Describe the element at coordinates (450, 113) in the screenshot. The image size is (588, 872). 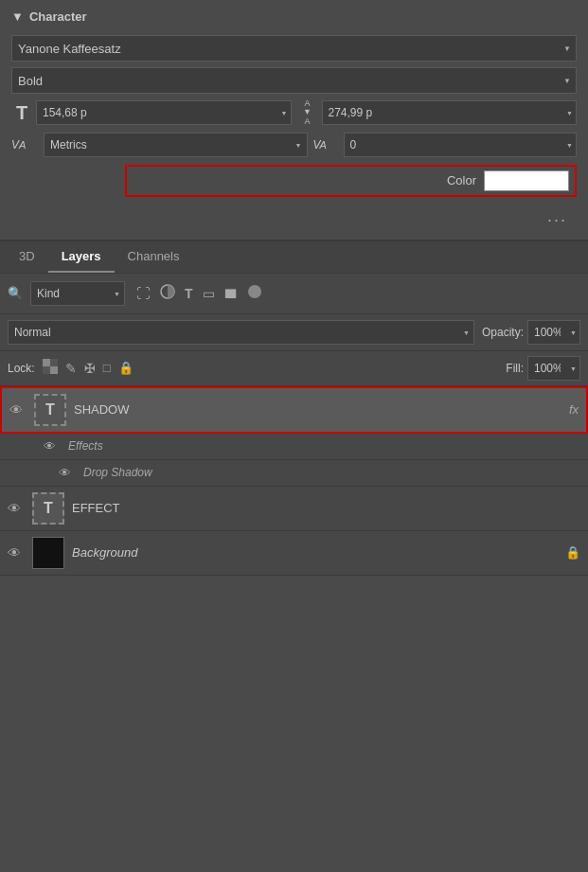
I see `leading-input` at that location.